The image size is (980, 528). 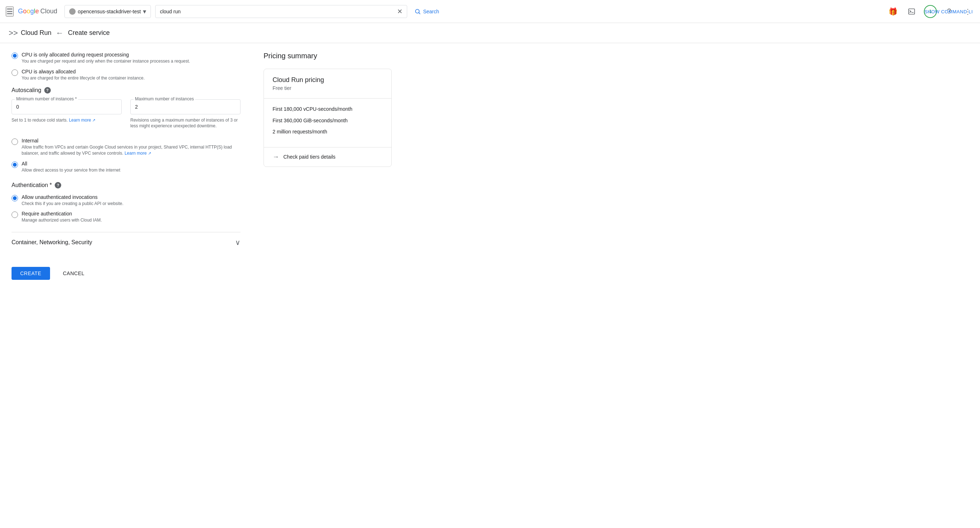 What do you see at coordinates (238, 243) in the screenshot?
I see `chevron-down-icon: ∨` at bounding box center [238, 243].